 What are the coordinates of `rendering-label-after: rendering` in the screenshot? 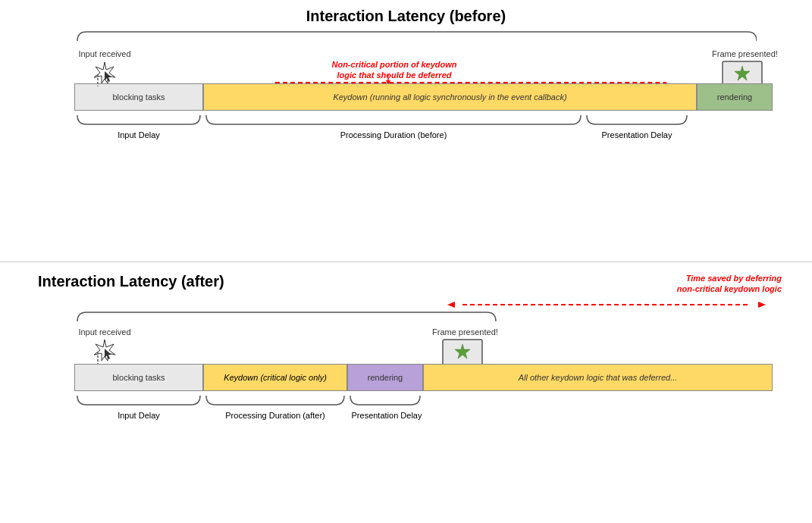 It's located at (385, 377).